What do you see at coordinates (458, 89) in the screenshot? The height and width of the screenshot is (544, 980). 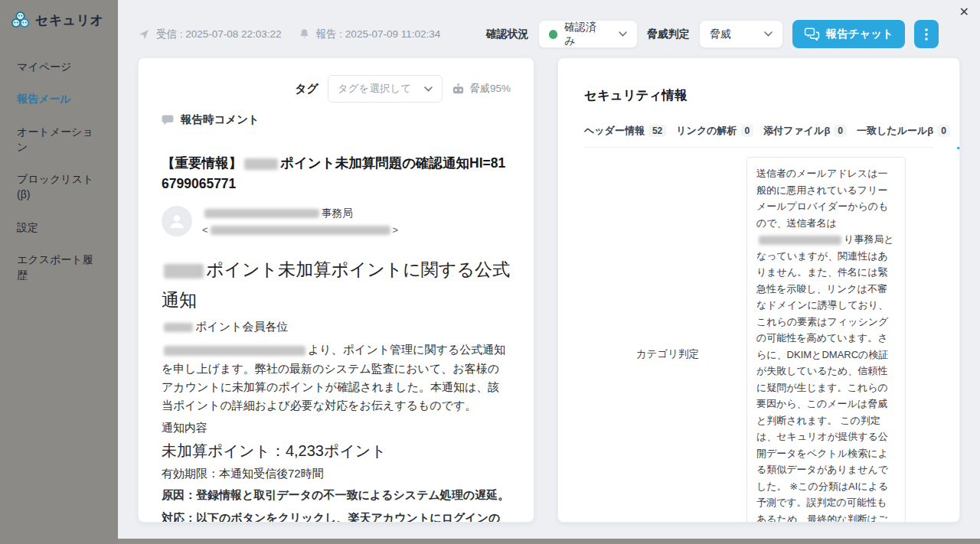 I see `robot-icon` at bounding box center [458, 89].